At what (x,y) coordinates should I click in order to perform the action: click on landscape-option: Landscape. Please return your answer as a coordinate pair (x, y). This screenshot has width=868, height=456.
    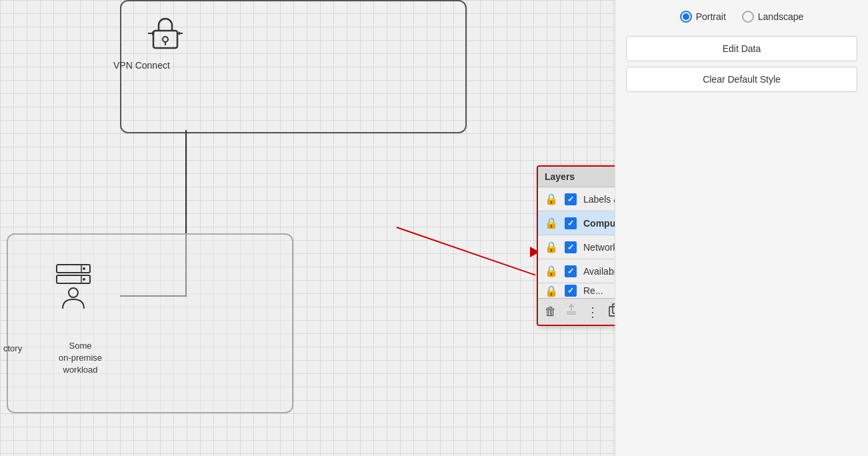
    Looking at the image, I should click on (773, 17).